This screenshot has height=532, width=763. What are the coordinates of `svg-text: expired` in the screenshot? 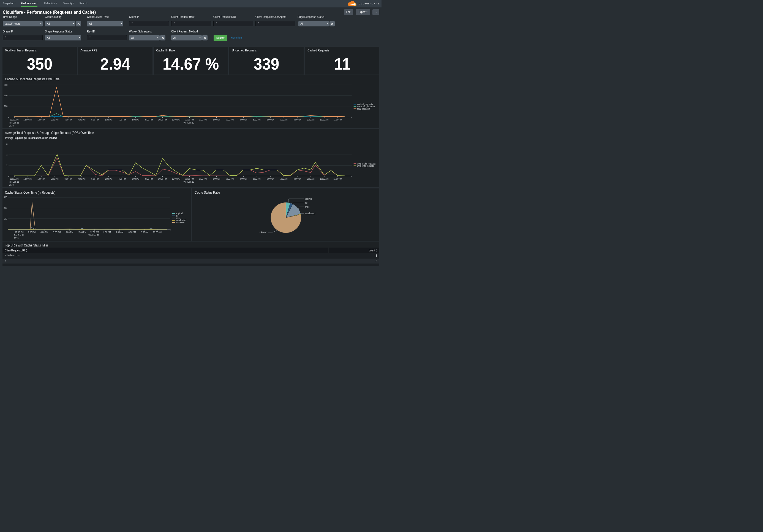 It's located at (308, 199).